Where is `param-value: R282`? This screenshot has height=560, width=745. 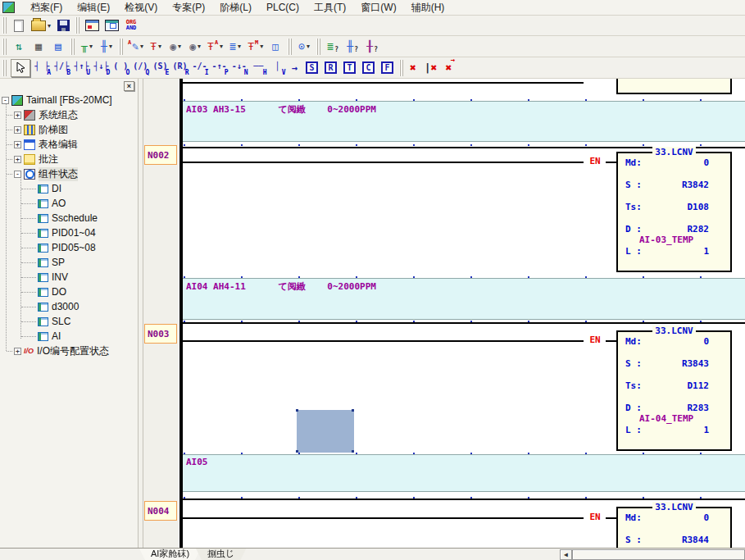
param-value: R282 is located at coordinates (698, 230).